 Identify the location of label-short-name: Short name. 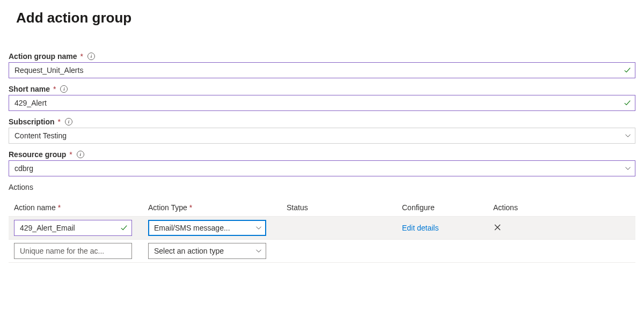
(29, 89).